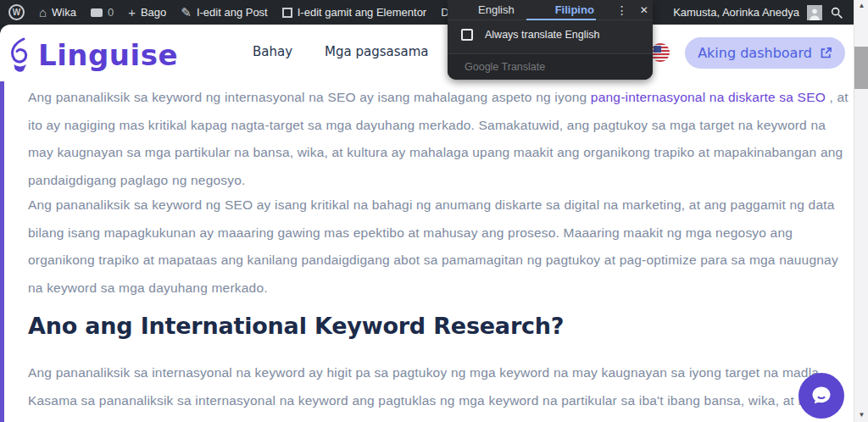 The image size is (868, 422). I want to click on section-heading: Ano ang International Keyword Research?, so click(296, 325).